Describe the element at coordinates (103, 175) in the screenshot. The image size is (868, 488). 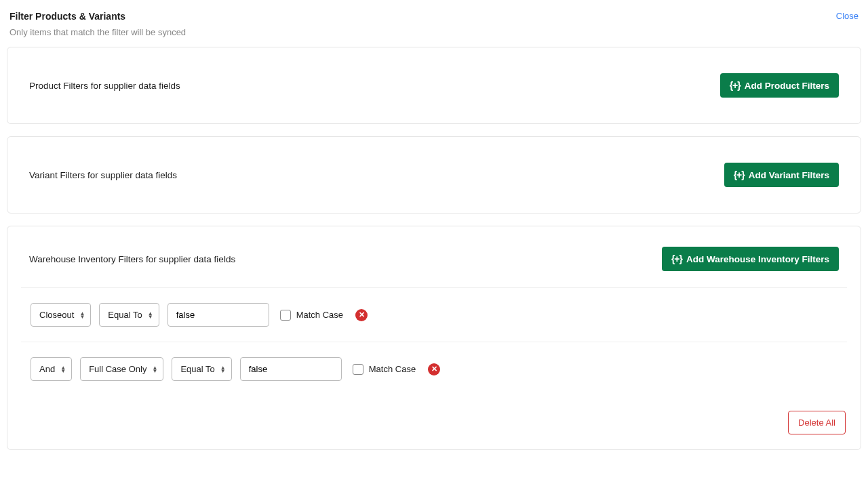
I see `variant-filters-label: Variant Filters for supplier data fields` at that location.